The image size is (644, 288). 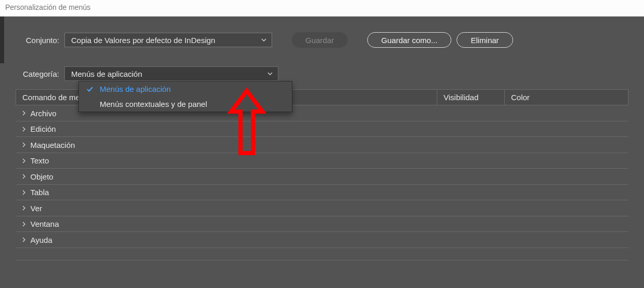 What do you see at coordinates (320, 40) in the screenshot?
I see `save-button: Guardar` at bounding box center [320, 40].